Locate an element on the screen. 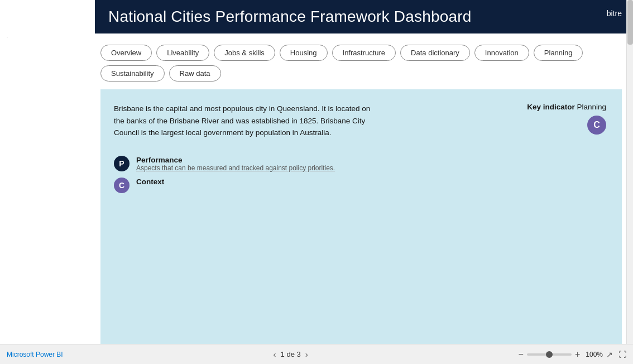 The width and height of the screenshot is (633, 364). key-indicator-label: Key indicator Planning is located at coordinates (567, 107).